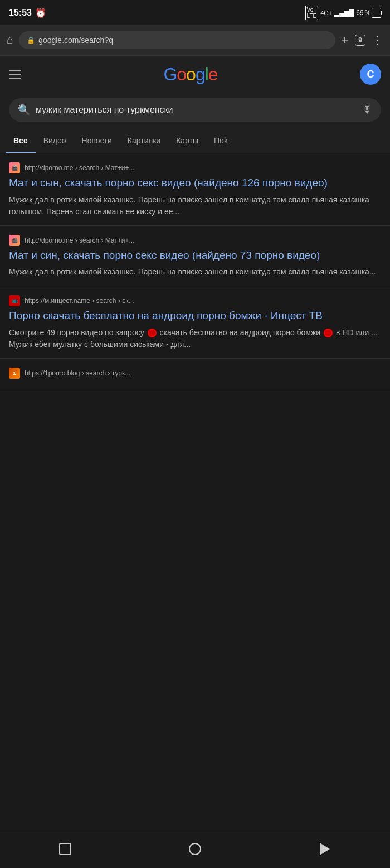 Image resolution: width=390 pixels, height=868 pixels. What do you see at coordinates (369, 13) in the screenshot?
I see `battery-indicator: 69 %` at bounding box center [369, 13].